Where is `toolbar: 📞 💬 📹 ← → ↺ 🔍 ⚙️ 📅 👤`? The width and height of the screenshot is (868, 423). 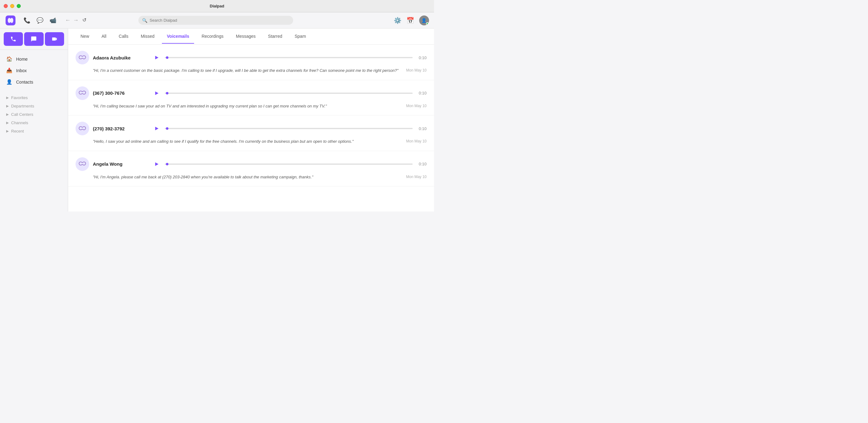
toolbar: 📞 💬 📹 ← → ↺ 🔍 ⚙️ 📅 👤 is located at coordinates (217, 21).